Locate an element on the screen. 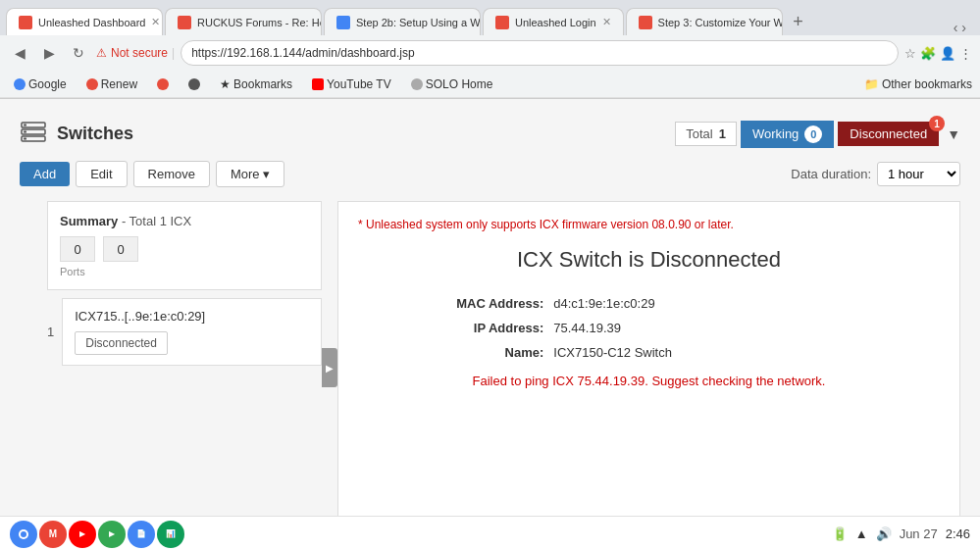 This screenshot has height=551, width=980. address-input is located at coordinates (540, 53).